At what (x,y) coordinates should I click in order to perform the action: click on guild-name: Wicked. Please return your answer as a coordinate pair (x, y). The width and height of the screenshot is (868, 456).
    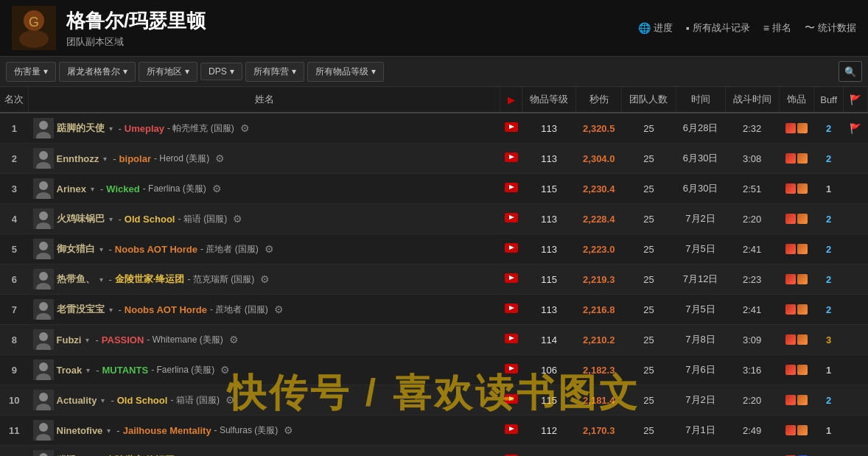
    Looking at the image, I should click on (122, 189).